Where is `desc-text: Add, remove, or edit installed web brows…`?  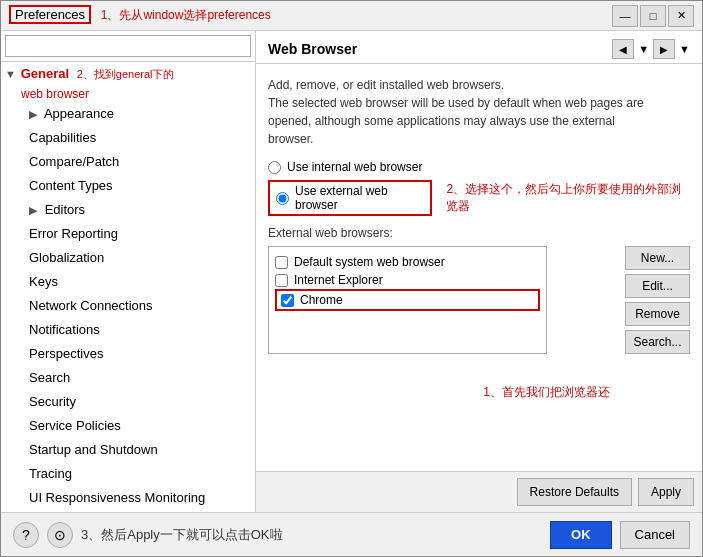 desc-text: Add, remove, or edit installed web brows… is located at coordinates (456, 112).